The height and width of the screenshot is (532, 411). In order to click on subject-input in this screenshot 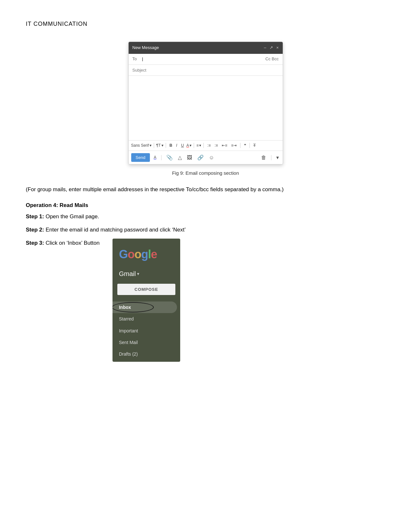, I will do `click(206, 70)`.